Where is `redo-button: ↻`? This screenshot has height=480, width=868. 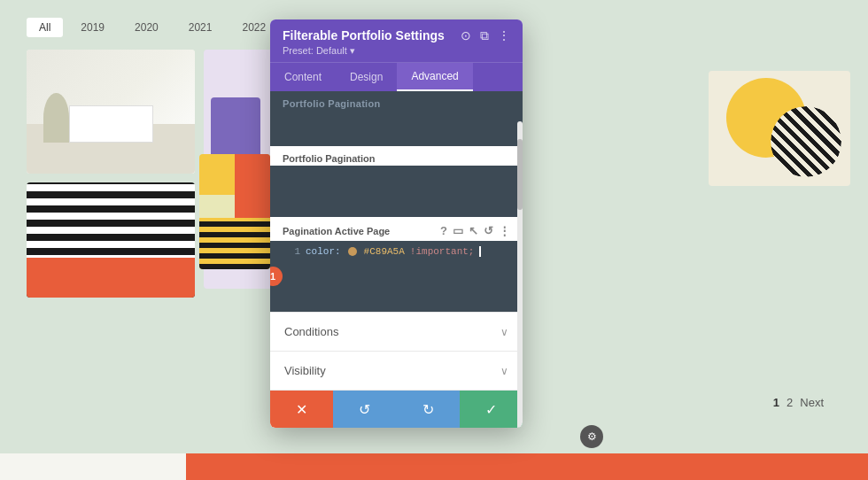
redo-button: ↻ is located at coordinates (429, 409).